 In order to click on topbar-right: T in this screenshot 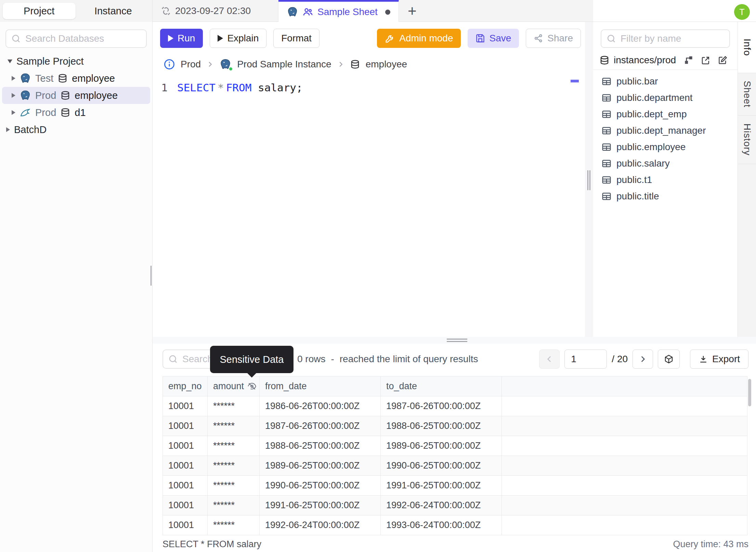, I will do `click(675, 11)`.